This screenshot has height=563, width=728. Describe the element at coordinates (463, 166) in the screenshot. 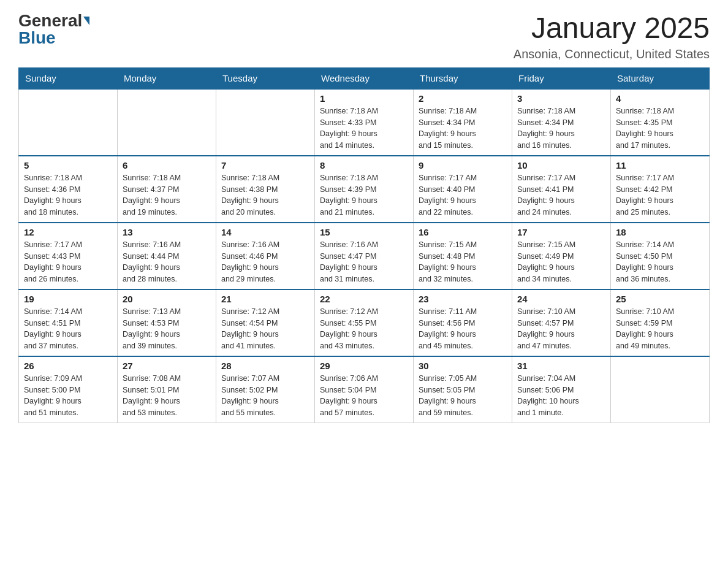

I see `day-number: 9` at that location.